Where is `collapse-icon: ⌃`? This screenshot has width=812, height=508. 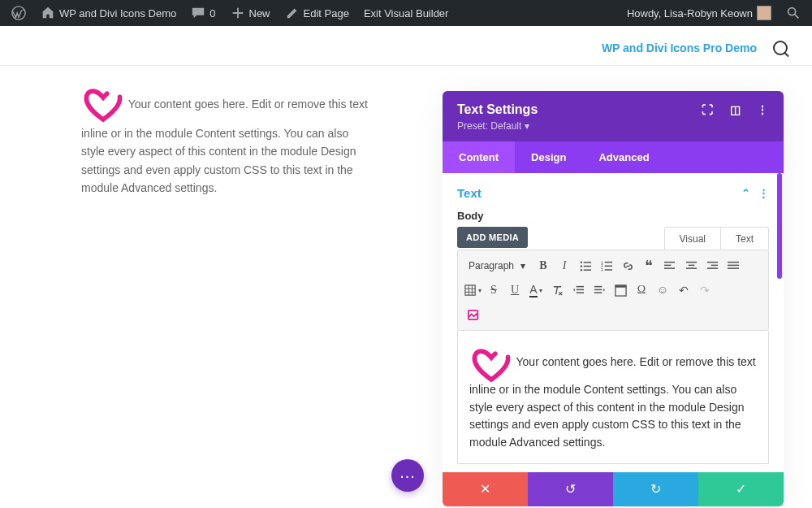 collapse-icon: ⌃ is located at coordinates (745, 193).